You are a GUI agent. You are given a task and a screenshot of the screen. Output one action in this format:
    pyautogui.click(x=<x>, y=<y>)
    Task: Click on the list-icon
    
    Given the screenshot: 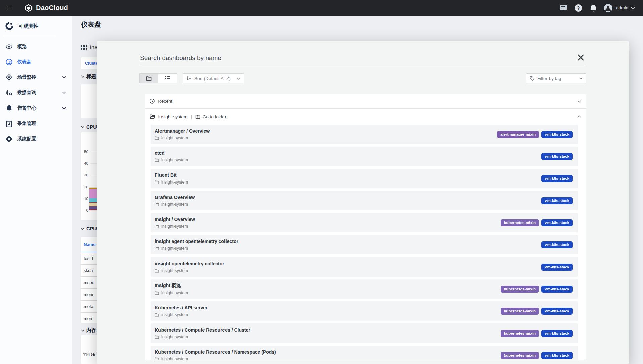 What is the action you would take?
    pyautogui.click(x=168, y=78)
    